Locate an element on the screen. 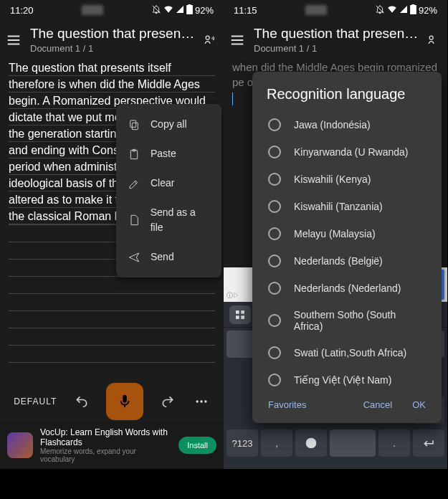 The width and height of the screenshot is (448, 499). install-button: Install is located at coordinates (198, 445).